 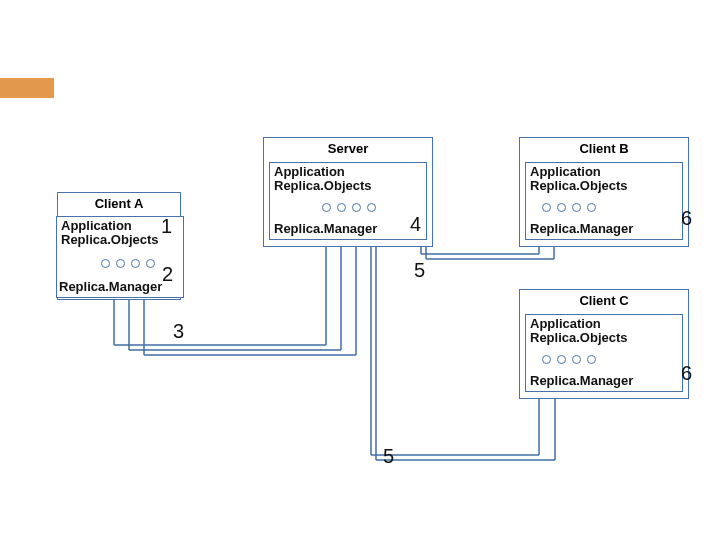 What do you see at coordinates (348, 148) in the screenshot?
I see `server-title: Server` at bounding box center [348, 148].